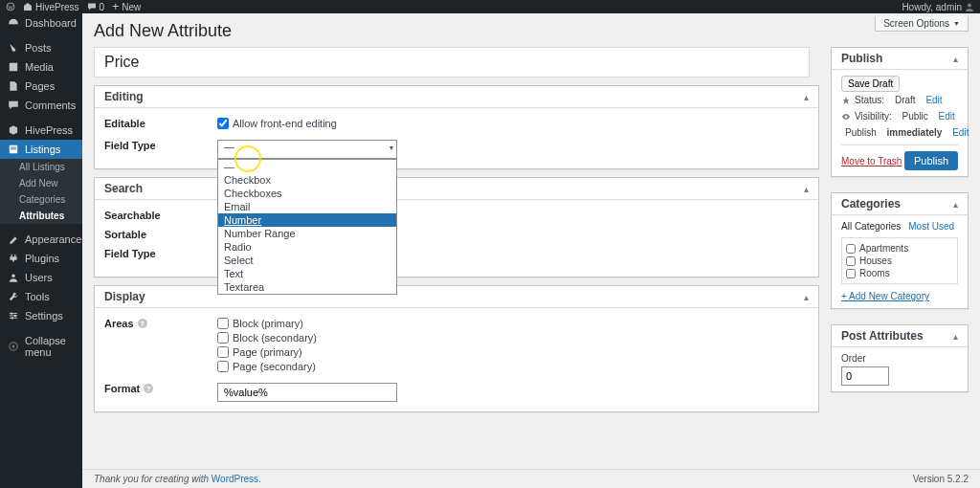 The height and width of the screenshot is (488, 980). I want to click on sortable-label: Sortable, so click(161, 234).